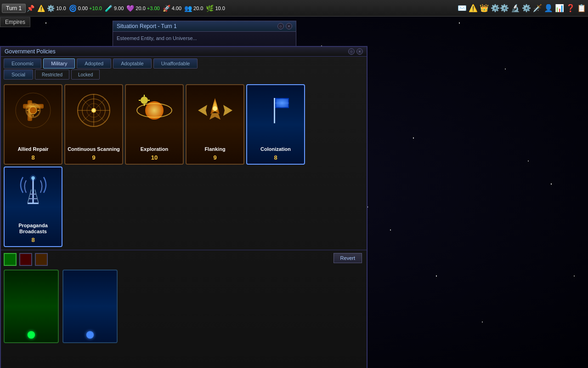 The height and width of the screenshot is (368, 588). What do you see at coordinates (285, 26) in the screenshot?
I see `situation-window-controls: ○ ×` at bounding box center [285, 26].